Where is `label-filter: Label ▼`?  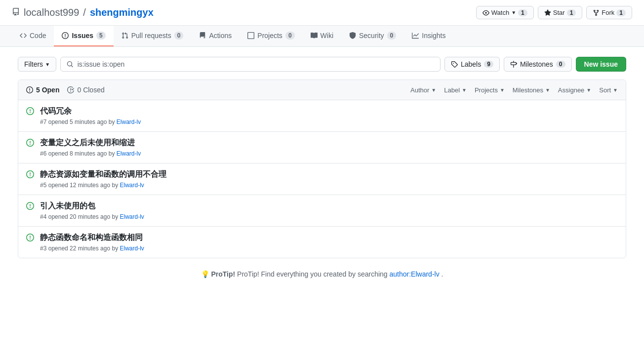 label-filter: Label ▼ is located at coordinates (455, 90).